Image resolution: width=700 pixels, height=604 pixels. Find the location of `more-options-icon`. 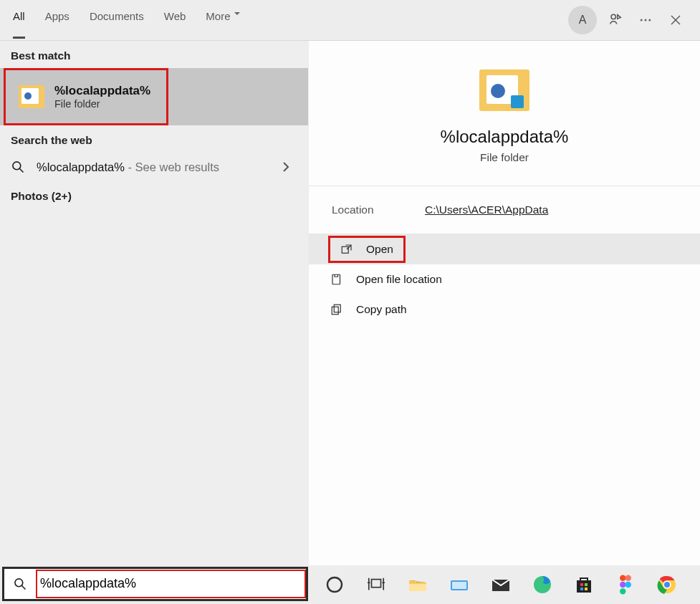

more-options-icon is located at coordinates (646, 20).